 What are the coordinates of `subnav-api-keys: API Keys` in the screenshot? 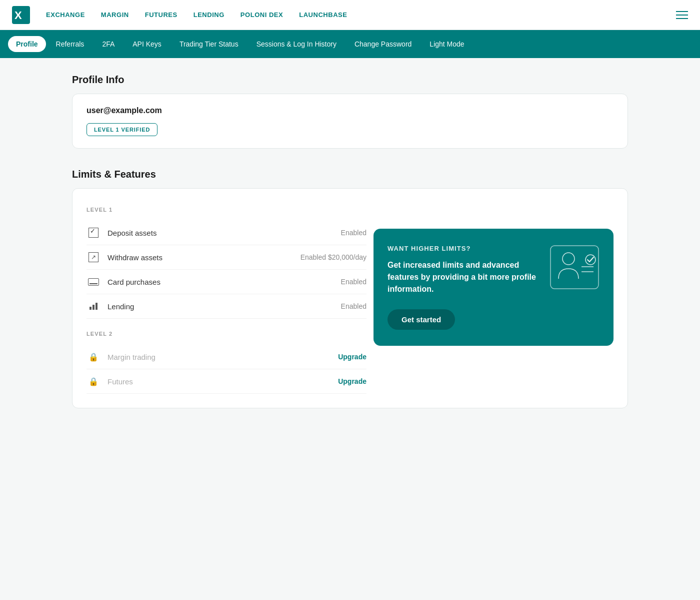 It's located at (147, 44).